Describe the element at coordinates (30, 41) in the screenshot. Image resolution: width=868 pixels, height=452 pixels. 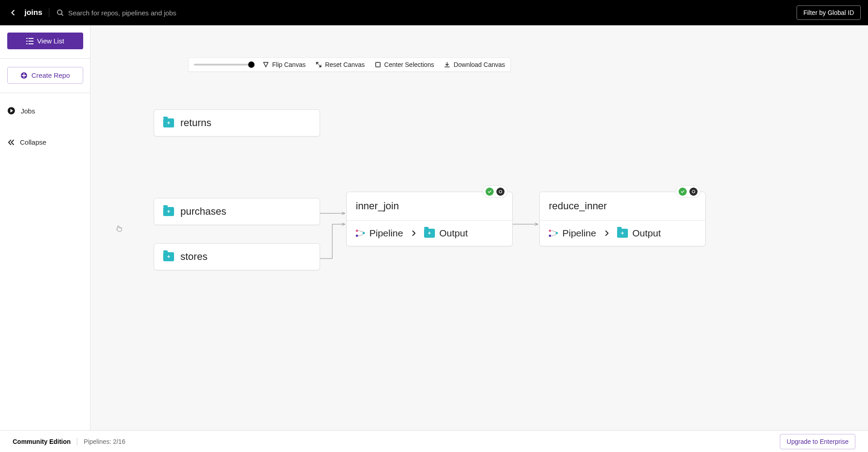
I see `list-icon` at that location.